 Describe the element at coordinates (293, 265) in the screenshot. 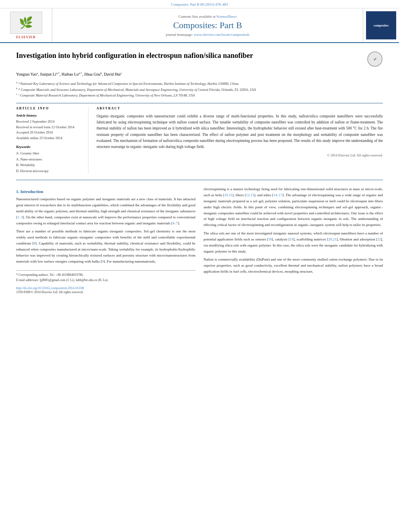

I see `intro-para-5: Nafion is commercially availability (DuP…` at that location.